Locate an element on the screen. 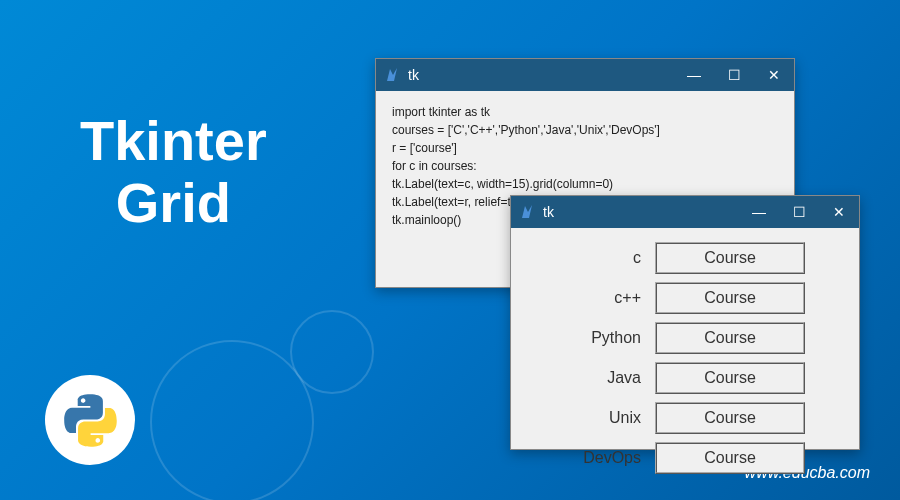  title-line1: Tkinter is located at coordinates (174, 140).